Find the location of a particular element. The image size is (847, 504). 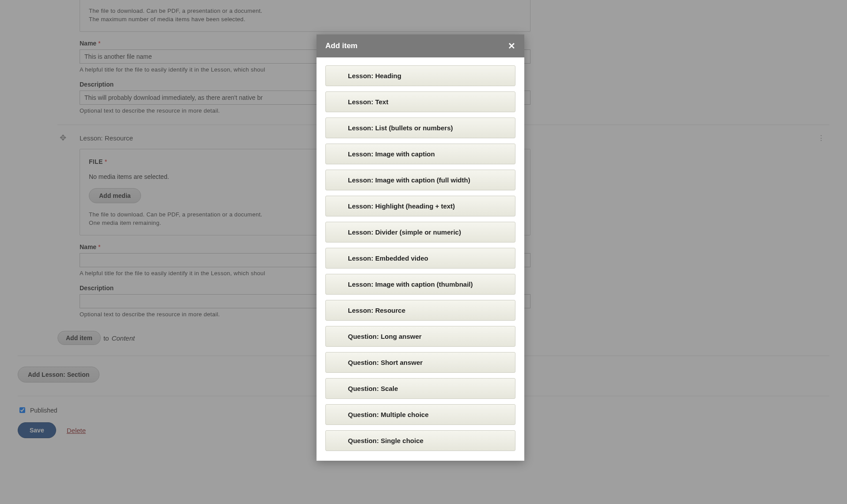

option-lesson-list: Lesson: List (bullets or numbers) is located at coordinates (420, 128).